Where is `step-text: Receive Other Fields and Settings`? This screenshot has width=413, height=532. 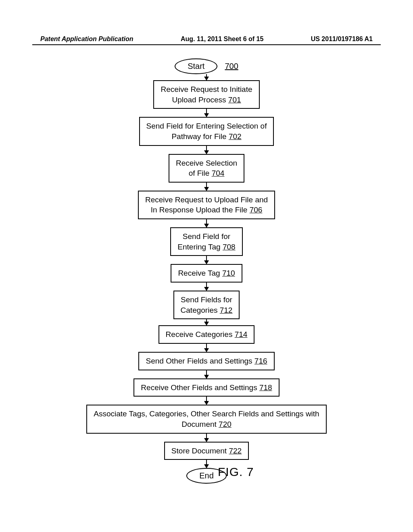 step-text: Receive Other Fields and Settings is located at coordinates (200, 388).